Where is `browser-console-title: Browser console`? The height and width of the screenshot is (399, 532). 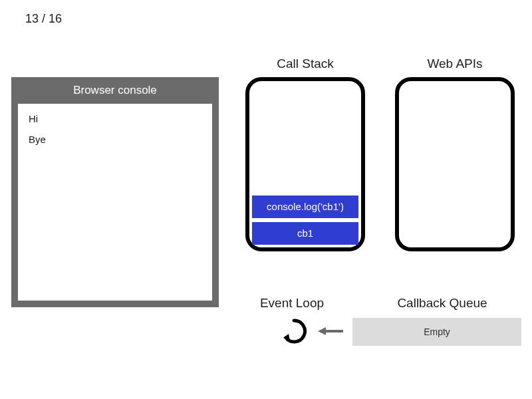 browser-console-title: Browser console is located at coordinates (115, 90).